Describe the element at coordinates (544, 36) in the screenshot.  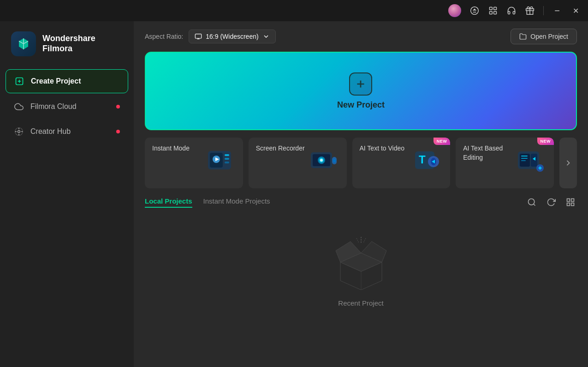
I see `open-project-button: Open Project` at that location.